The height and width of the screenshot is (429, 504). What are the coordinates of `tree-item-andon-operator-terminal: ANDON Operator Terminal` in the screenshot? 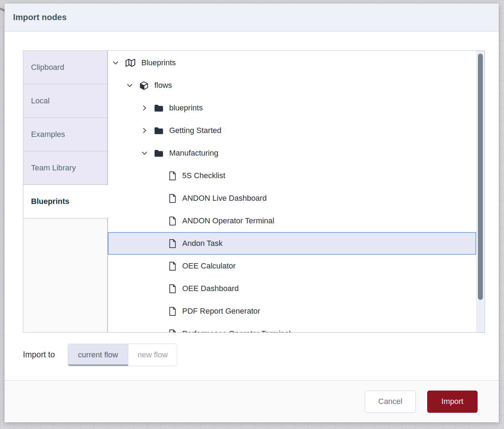 It's located at (292, 221).